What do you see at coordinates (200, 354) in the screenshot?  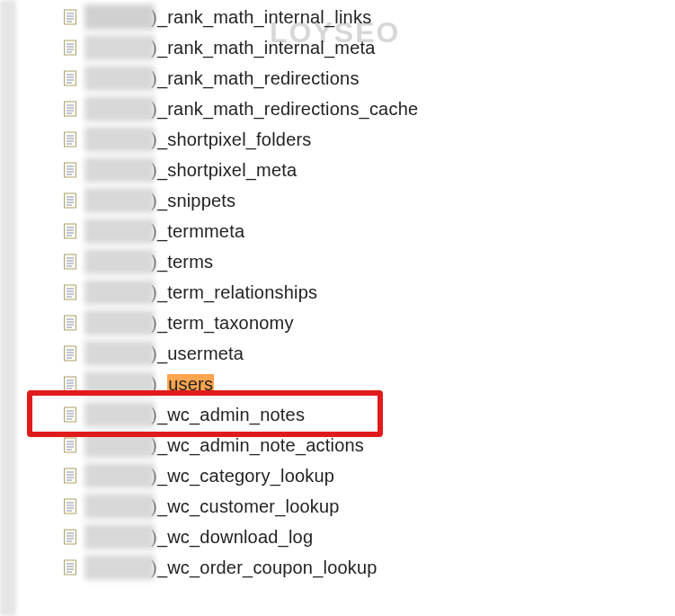 I see `table-name-text: _usermeta` at bounding box center [200, 354].